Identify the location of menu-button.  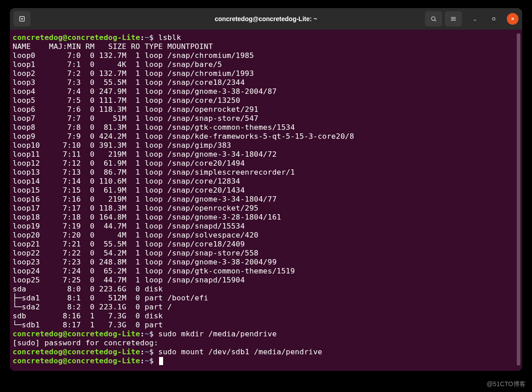
(453, 19).